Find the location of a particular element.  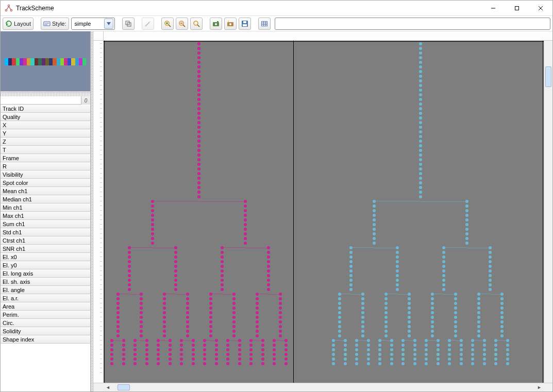

feature-row: Z is located at coordinates (45, 142).